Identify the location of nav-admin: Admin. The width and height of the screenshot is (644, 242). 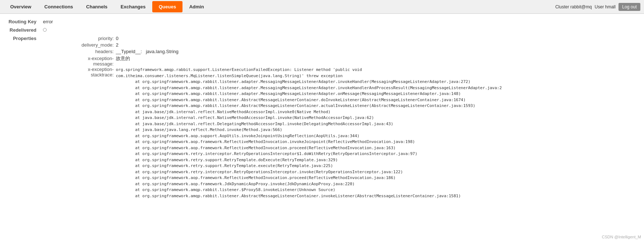
(196, 7).